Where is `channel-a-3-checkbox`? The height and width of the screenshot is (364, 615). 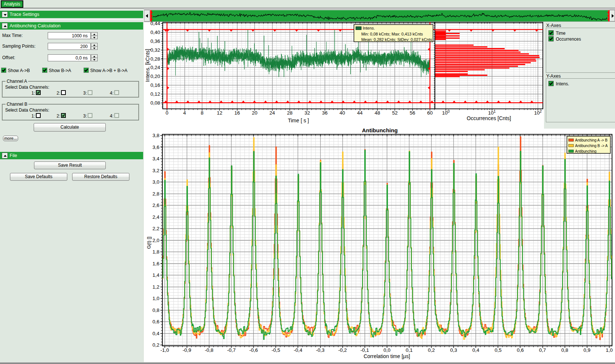
channel-a-3-checkbox is located at coordinates (90, 92).